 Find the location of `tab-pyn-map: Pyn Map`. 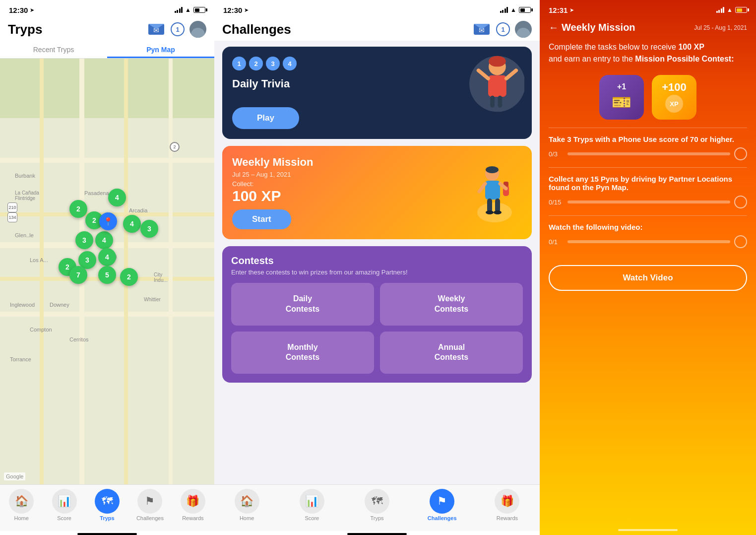

tab-pyn-map: Pyn Map is located at coordinates (161, 50).